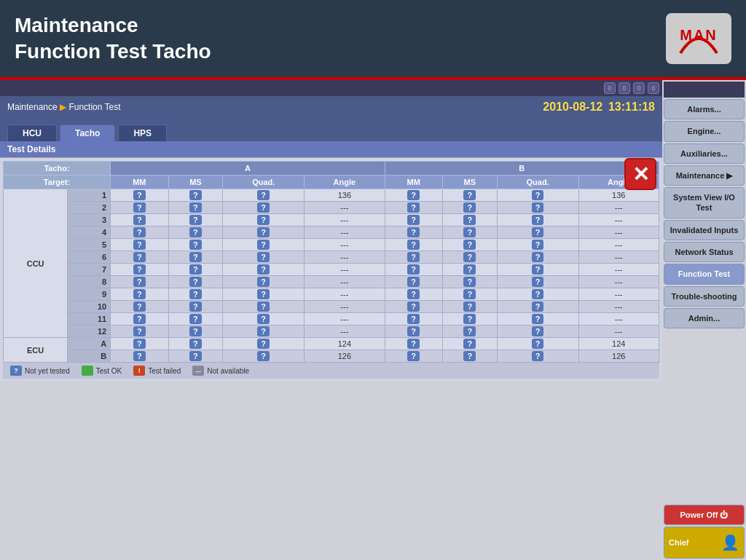 Image resolution: width=746 pixels, height=560 pixels. Describe the element at coordinates (538, 357) in the screenshot. I see `ecu-cell-B-quad_b: ?` at that location.